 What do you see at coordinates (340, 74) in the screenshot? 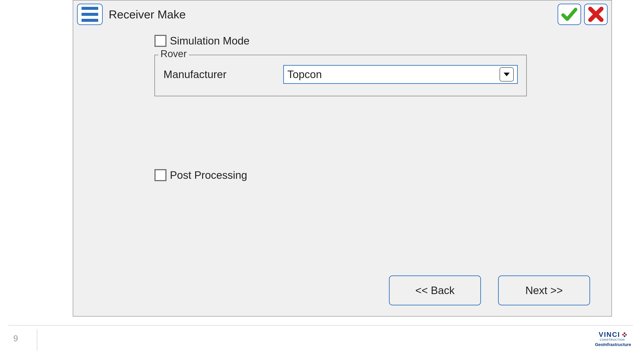
I see `manufacturer-row: Manufacturer Topcon` at bounding box center [340, 74].